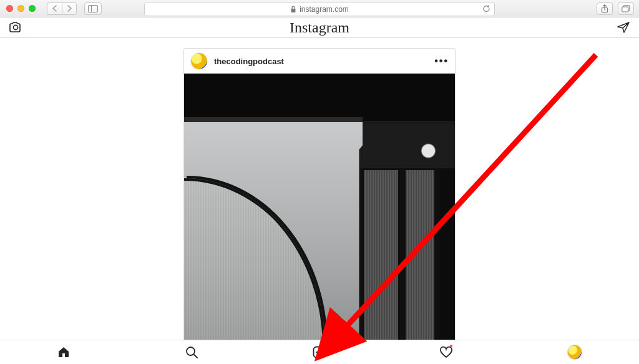 This screenshot has height=364, width=639. Describe the element at coordinates (54, 9) in the screenshot. I see `back-button` at that location.